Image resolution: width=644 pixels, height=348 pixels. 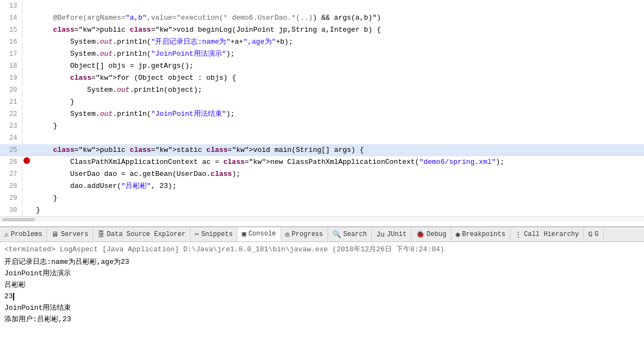 What do you see at coordinates (437, 234) in the screenshot?
I see `tab-label-debug: Debug` at bounding box center [437, 234].